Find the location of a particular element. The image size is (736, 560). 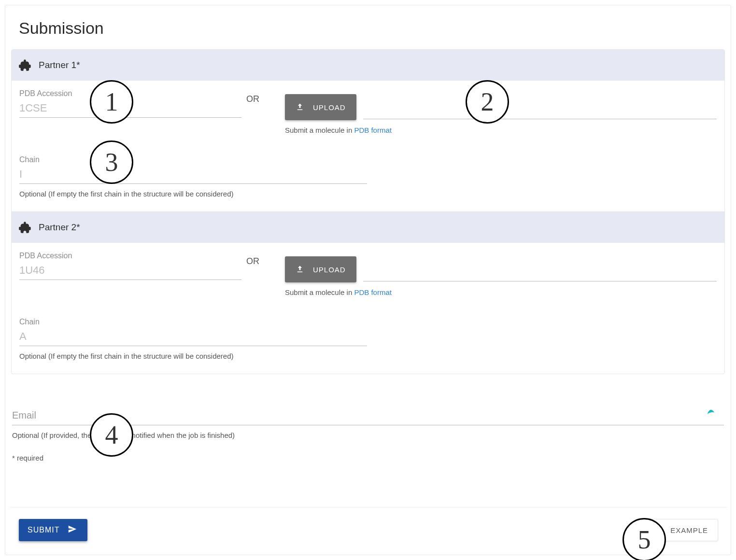

partner1-header: Partner 1* is located at coordinates (368, 65).